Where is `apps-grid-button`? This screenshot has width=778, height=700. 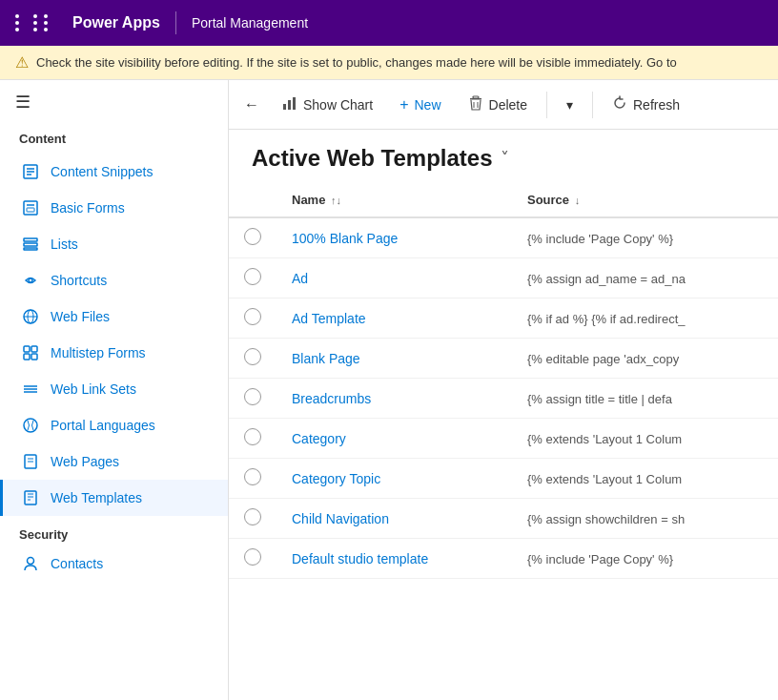
apps-grid-button is located at coordinates (37, 23).